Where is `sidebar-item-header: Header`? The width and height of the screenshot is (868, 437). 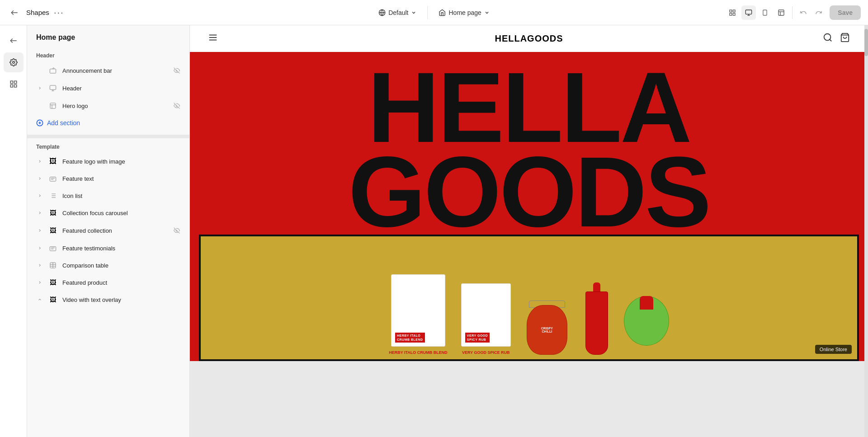
sidebar-item-header: Header is located at coordinates (108, 88).